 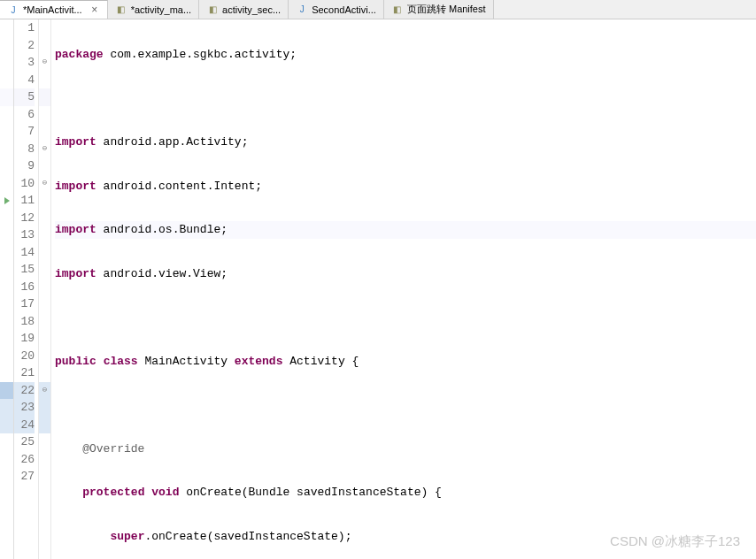 What do you see at coordinates (439, 9) in the screenshot?
I see `tab-manifest: ◧ 页面跳转 Manifest` at bounding box center [439, 9].